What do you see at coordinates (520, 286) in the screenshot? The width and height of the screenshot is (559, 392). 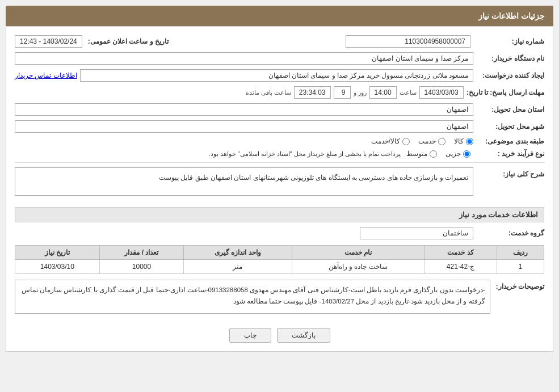 I see `tozihat-label: توصیحات خریدار:` at bounding box center [520, 286].